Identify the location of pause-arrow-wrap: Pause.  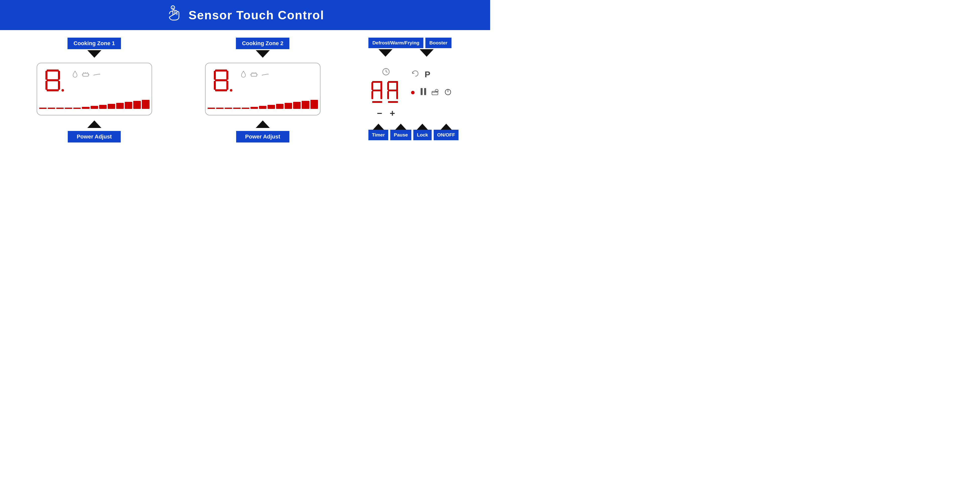
(401, 132).